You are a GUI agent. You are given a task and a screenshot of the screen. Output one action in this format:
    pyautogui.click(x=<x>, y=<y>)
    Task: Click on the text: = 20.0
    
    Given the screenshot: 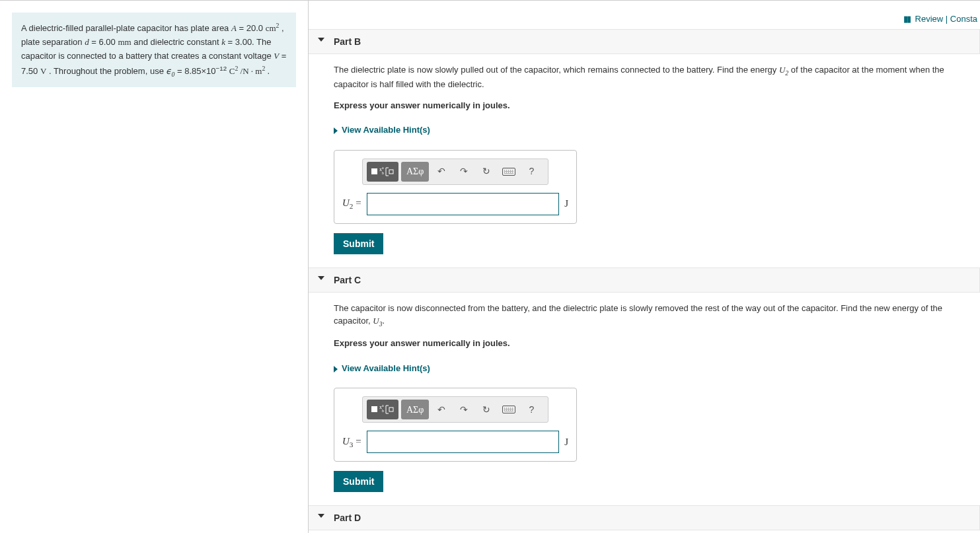 What is the action you would take?
    pyautogui.click(x=252, y=28)
    